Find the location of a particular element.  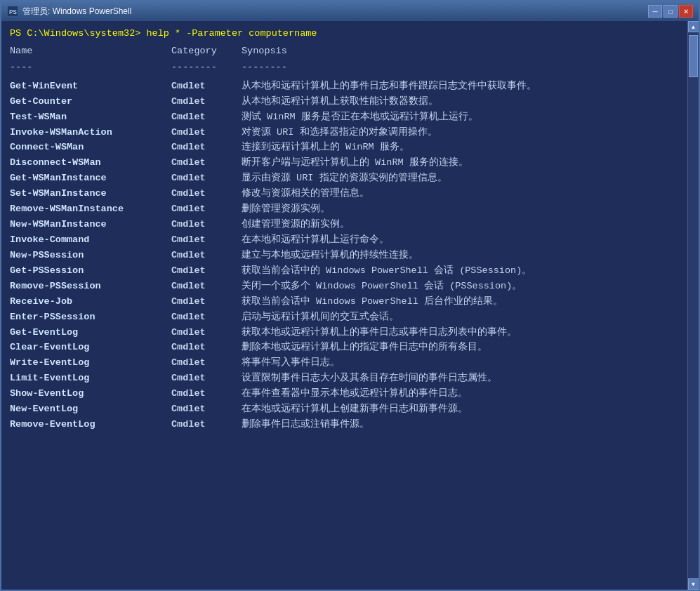

prompt-text: PS C:\Windows\system32> help * -Paramete… is located at coordinates (163, 34).